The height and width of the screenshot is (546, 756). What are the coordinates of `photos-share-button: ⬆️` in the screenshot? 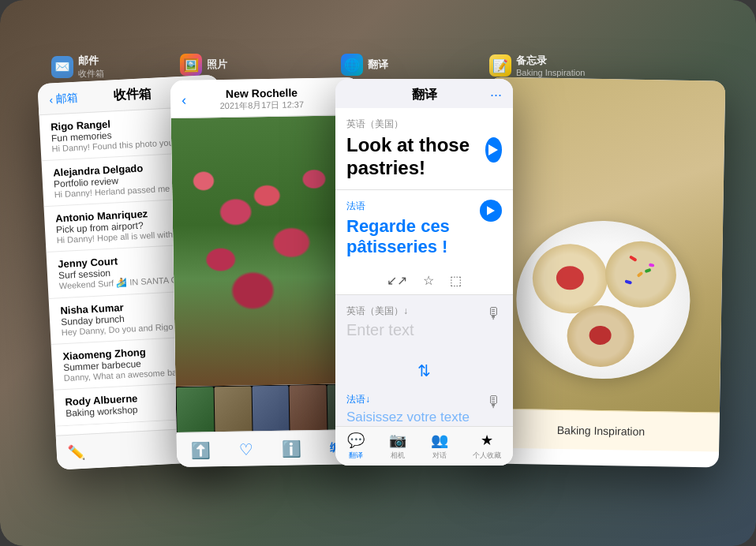 It's located at (200, 450).